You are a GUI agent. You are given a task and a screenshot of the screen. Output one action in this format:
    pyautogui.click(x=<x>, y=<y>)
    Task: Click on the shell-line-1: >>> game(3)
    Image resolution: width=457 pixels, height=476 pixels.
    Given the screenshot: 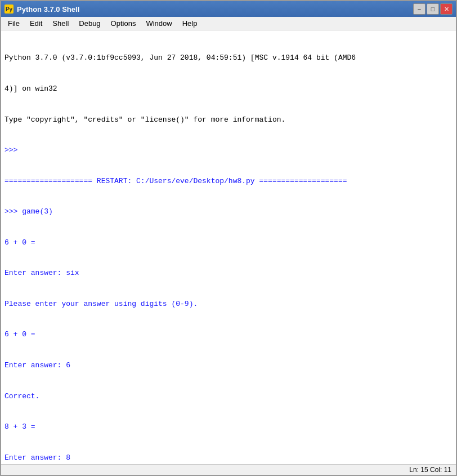 What is the action you would take?
    pyautogui.click(x=228, y=212)
    